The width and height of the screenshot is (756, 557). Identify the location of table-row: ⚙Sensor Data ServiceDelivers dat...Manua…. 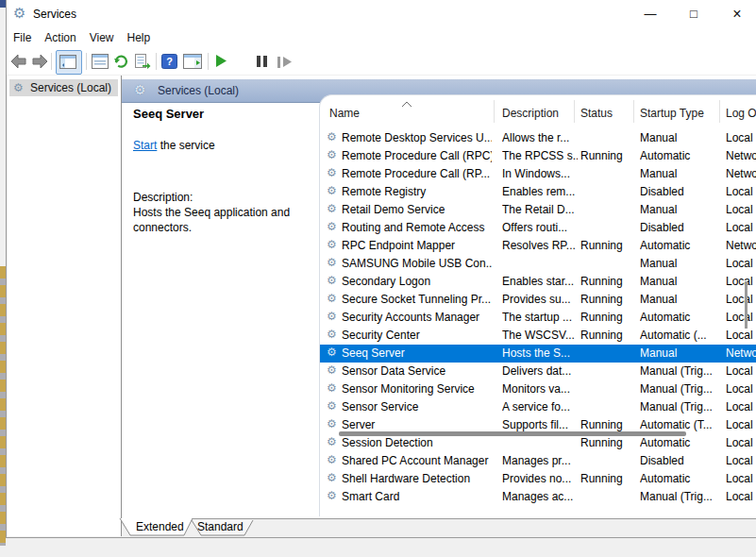
(538, 372).